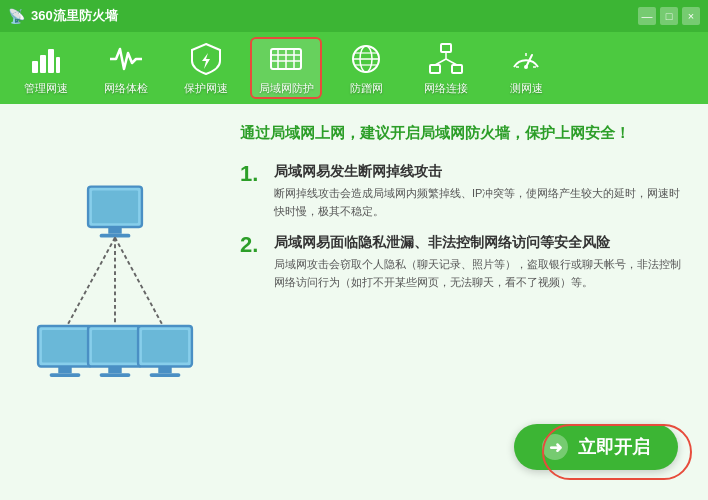 Image resolution: width=708 pixels, height=500 pixels. Describe the element at coordinates (481, 192) in the screenshot. I see `feature-content-1: 局域网易发生断网掉线攻击 断网掉线攻击会造成局域网内频繁掉线、IP冲突等，使网络…` at that location.